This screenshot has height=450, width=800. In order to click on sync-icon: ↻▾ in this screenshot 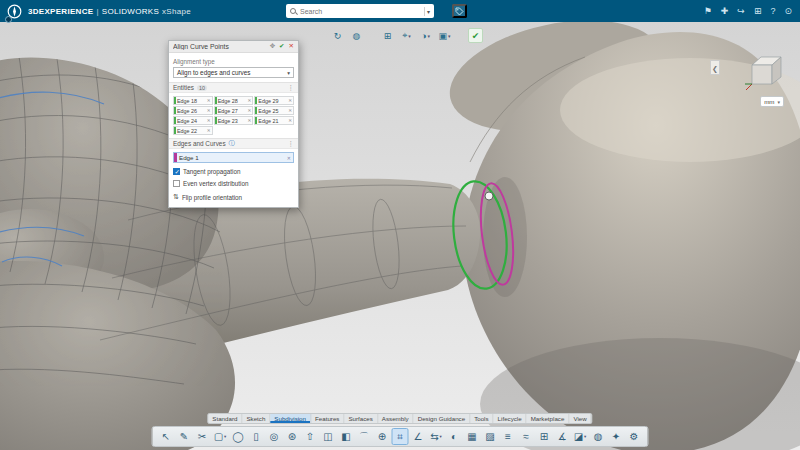, I will do `click(338, 36)`.